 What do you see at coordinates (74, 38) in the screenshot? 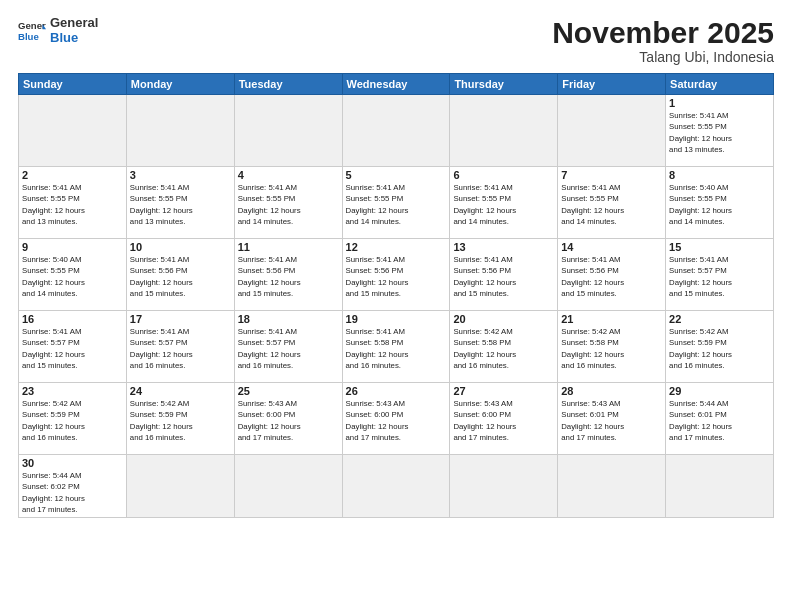
I see `logo-blue: Blue` at bounding box center [74, 38].